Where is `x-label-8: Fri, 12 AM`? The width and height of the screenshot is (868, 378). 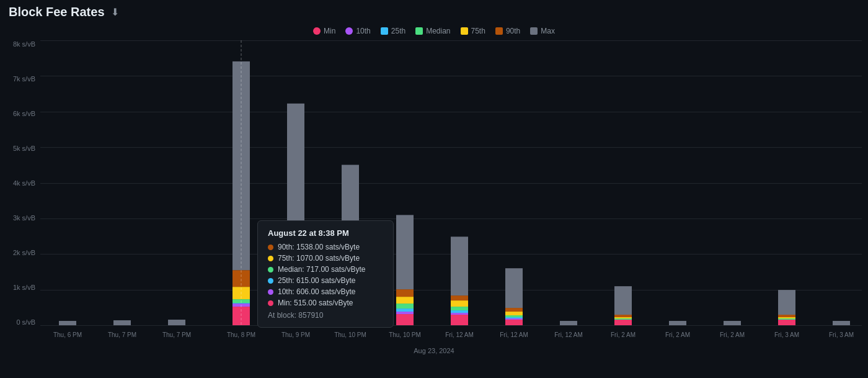
x-label-8: Fri, 12 AM is located at coordinates (514, 335).